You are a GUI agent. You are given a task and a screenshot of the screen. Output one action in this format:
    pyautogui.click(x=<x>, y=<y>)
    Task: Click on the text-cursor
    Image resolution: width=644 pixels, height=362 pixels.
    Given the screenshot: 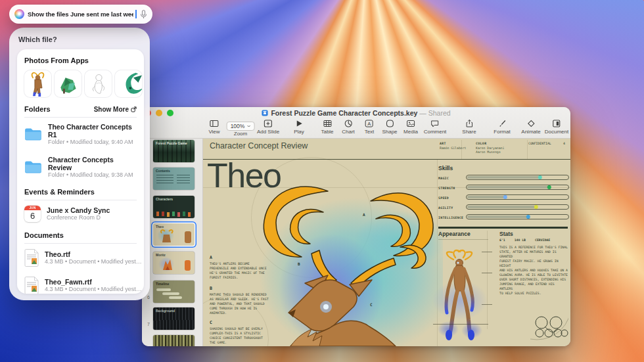 What is the action you would take?
    pyautogui.click(x=136, y=14)
    